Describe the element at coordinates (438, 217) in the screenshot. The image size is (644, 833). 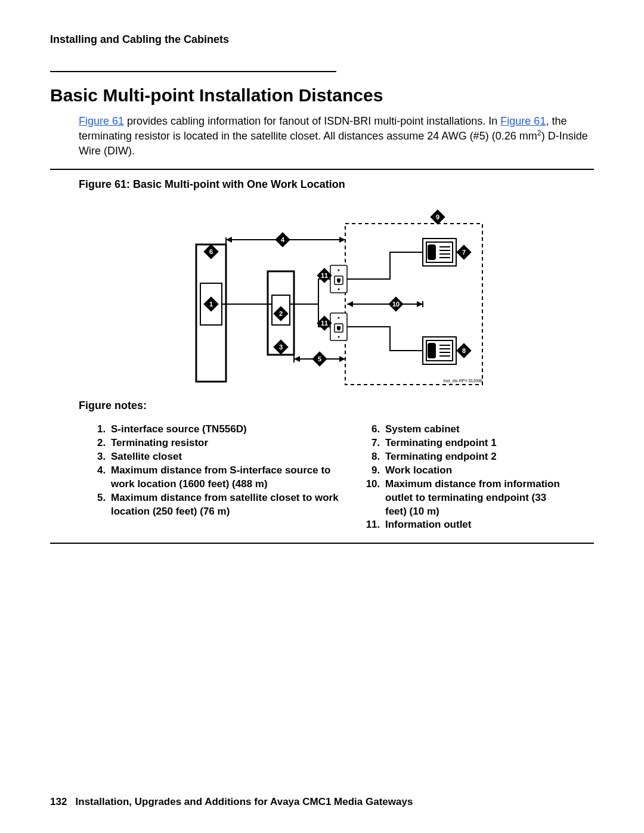
I see `callout-9: 9` at that location.